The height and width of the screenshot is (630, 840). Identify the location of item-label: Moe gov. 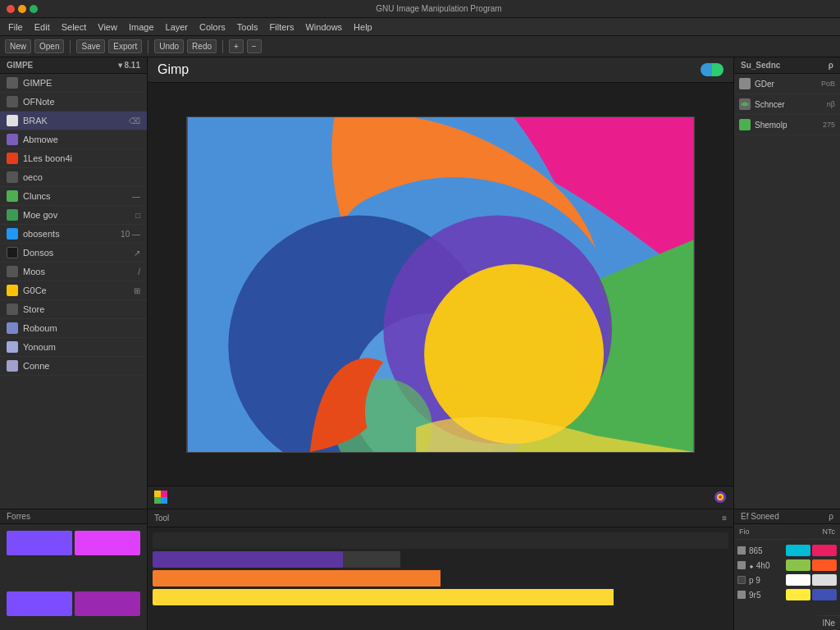
(77, 215).